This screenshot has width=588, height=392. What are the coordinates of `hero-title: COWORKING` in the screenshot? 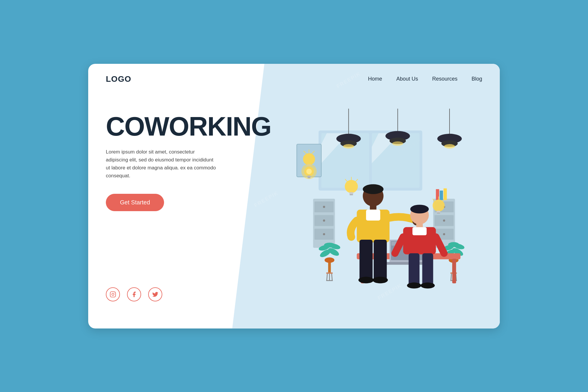 It's located at (185, 126).